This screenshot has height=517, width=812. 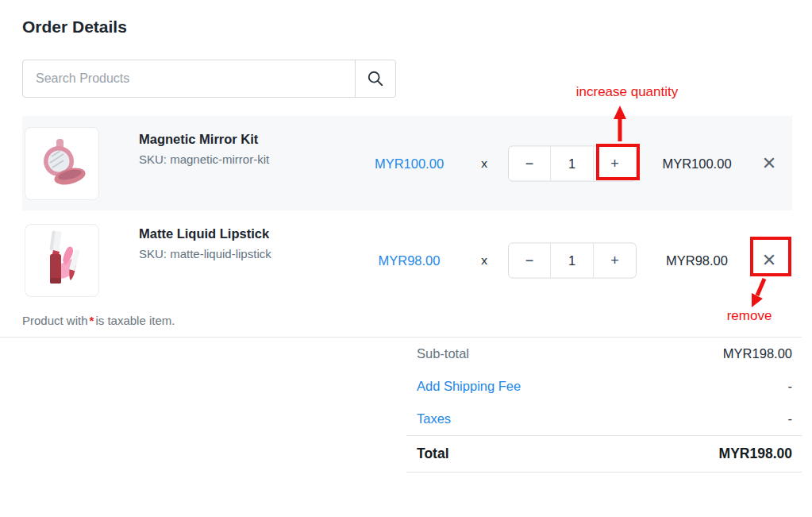 I want to click on line-total: MYR100.00, so click(x=697, y=164).